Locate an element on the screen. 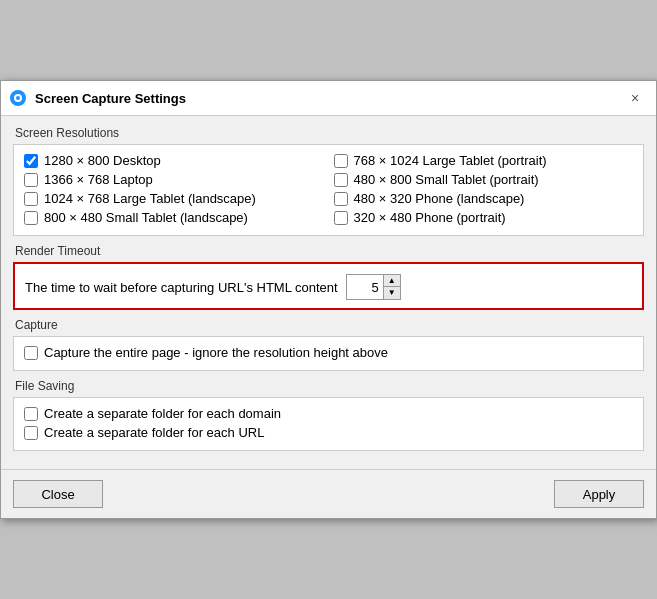  title-bar: Screen Capture Settings × is located at coordinates (328, 98).